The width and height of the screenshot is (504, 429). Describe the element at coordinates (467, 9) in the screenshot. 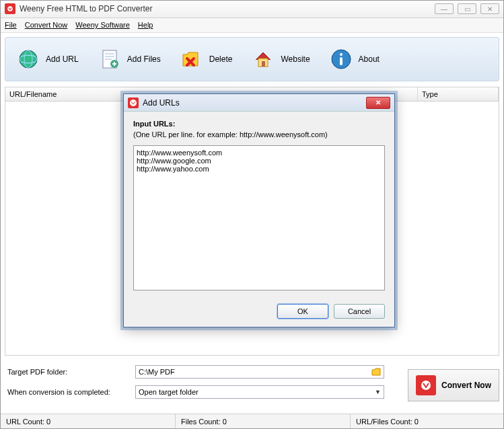

I see `maximize-button: ▭` at that location.